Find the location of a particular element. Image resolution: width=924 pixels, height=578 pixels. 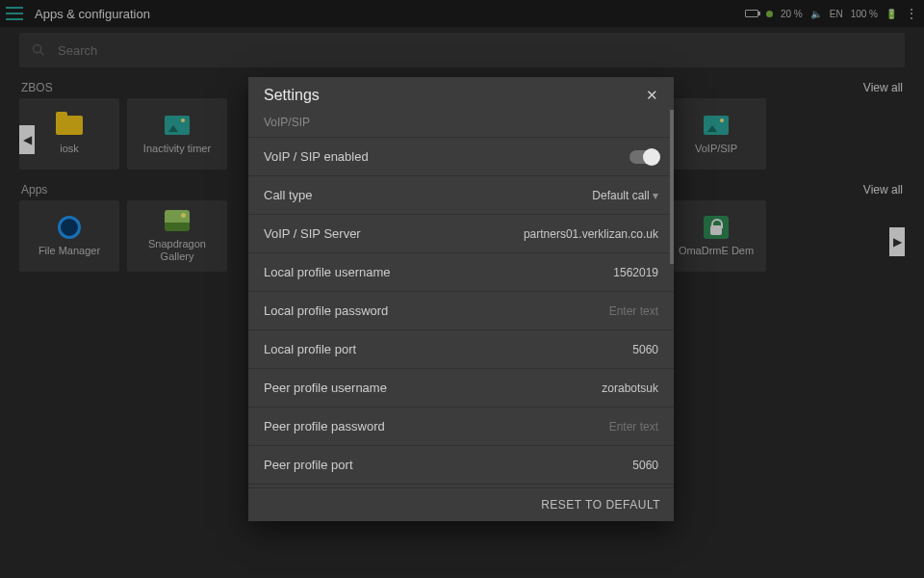

toggle-switch is located at coordinates (644, 157).